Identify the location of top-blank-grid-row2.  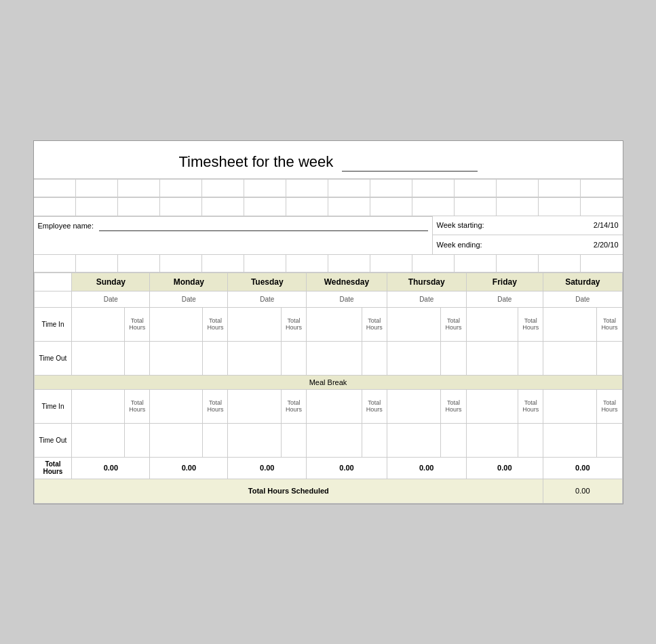
(328, 206).